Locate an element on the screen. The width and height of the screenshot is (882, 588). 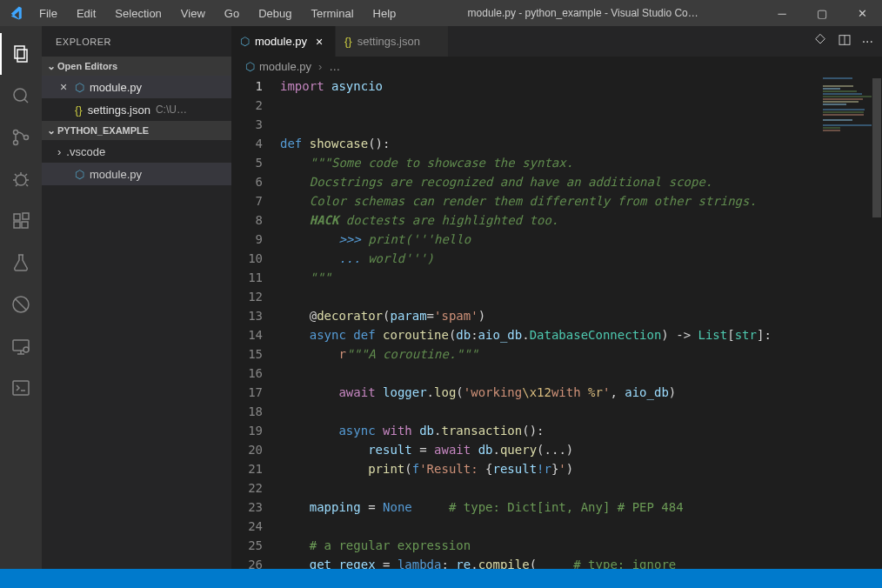
maximize-button: ▢ is located at coordinates (822, 13).